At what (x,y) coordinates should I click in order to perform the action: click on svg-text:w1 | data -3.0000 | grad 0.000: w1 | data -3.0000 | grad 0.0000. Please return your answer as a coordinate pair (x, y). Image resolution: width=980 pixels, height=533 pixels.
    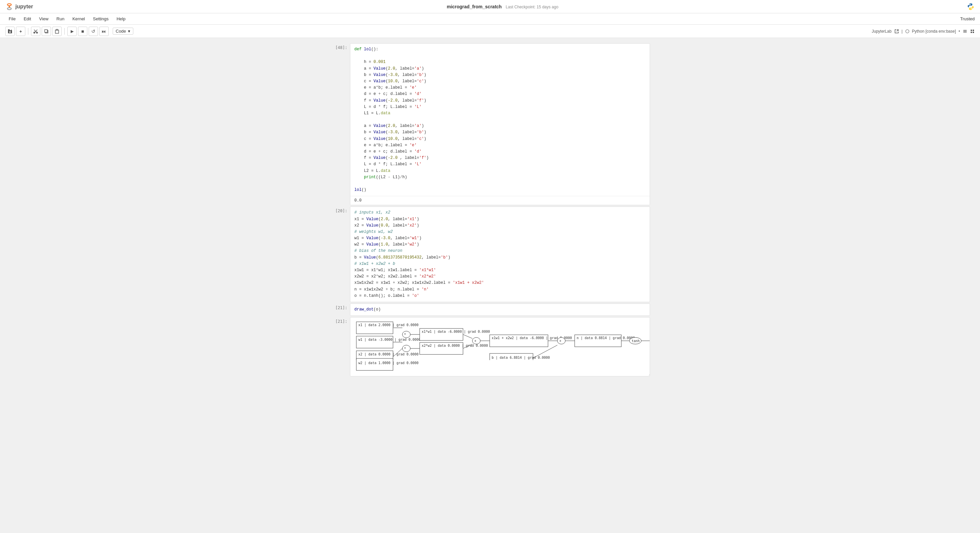
    Looking at the image, I should click on (390, 340).